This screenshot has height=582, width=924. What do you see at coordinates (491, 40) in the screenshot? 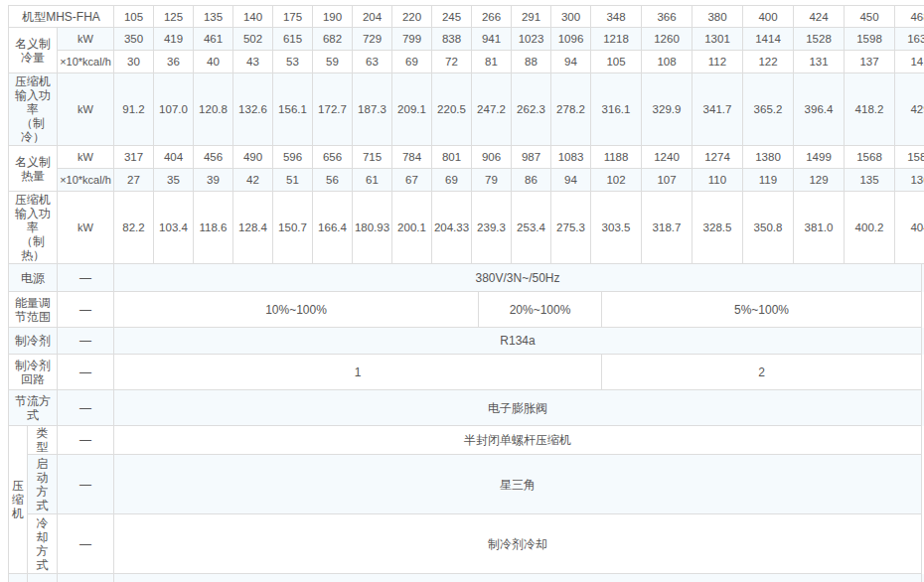
I see `cooling-kw-row: kW 3504194615026156827297998389411023109…` at bounding box center [491, 40].